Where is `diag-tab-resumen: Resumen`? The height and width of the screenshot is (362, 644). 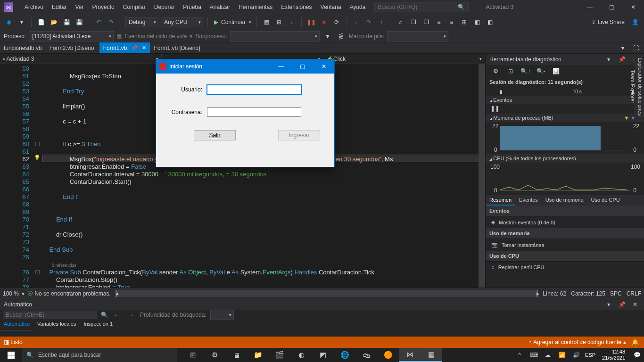 diag-tab-resumen: Resumen is located at coordinates (501, 200).